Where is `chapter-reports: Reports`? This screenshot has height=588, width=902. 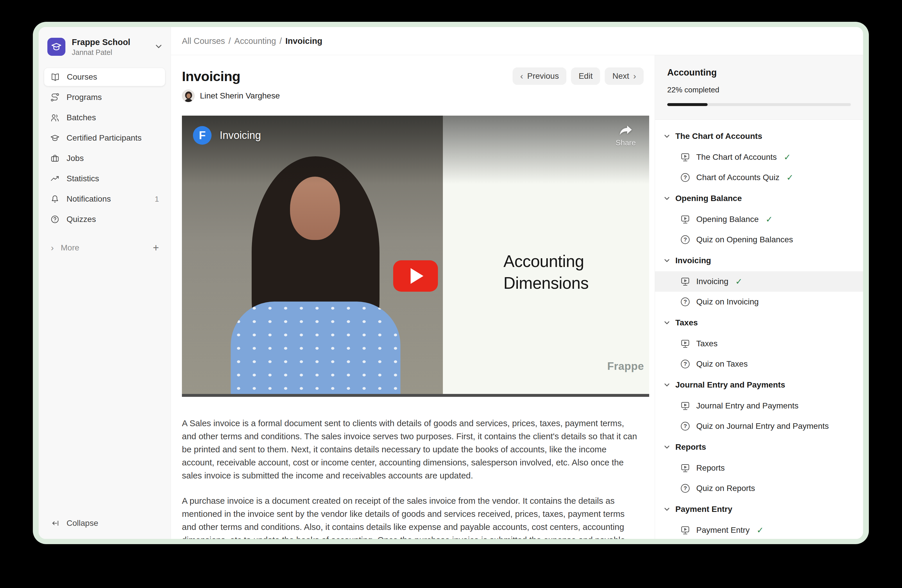 chapter-reports: Reports is located at coordinates (759, 447).